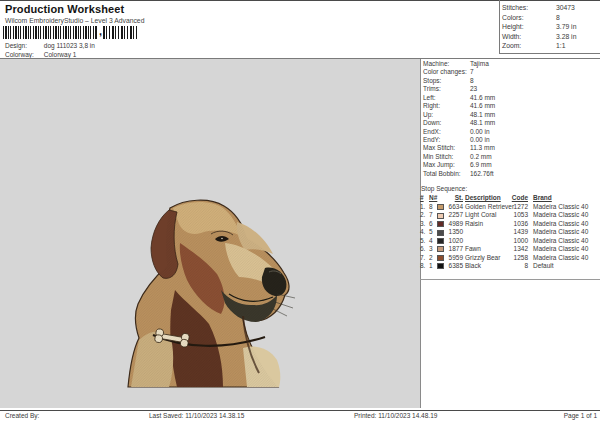 This screenshot has height=424, width=600. Describe the element at coordinates (121, 32) in the screenshot. I see `barcode-bars-right` at that location.